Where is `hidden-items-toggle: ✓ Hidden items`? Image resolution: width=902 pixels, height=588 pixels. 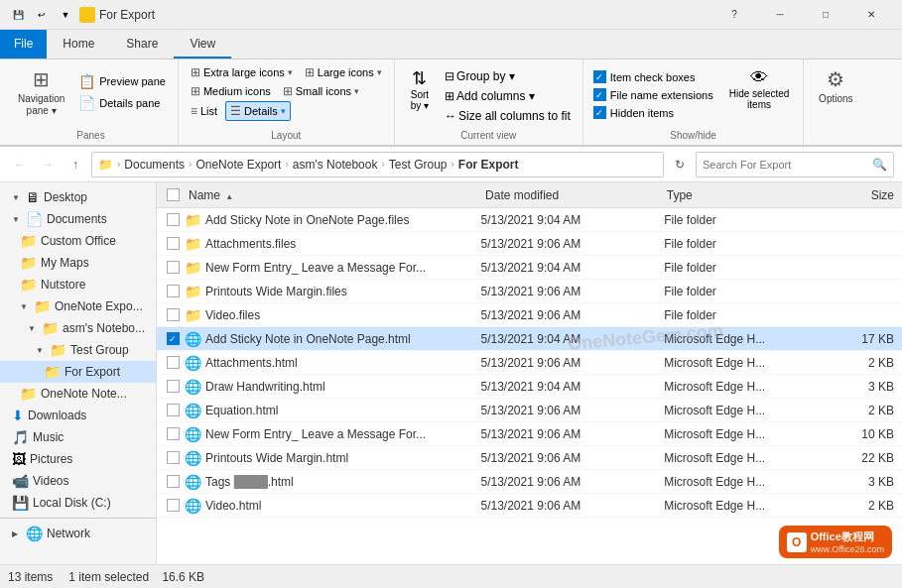 hidden-items-toggle: ✓ Hidden items is located at coordinates (653, 113).